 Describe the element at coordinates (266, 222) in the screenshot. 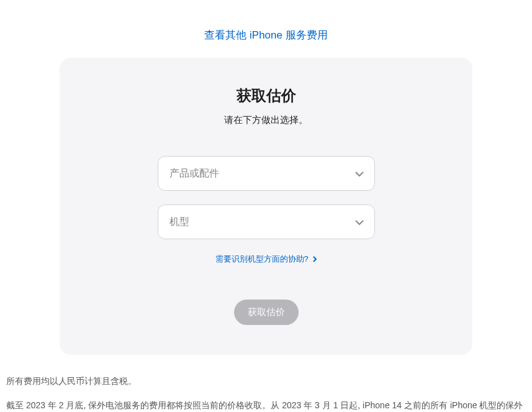

I see `model-select-wrapper: 机型` at that location.